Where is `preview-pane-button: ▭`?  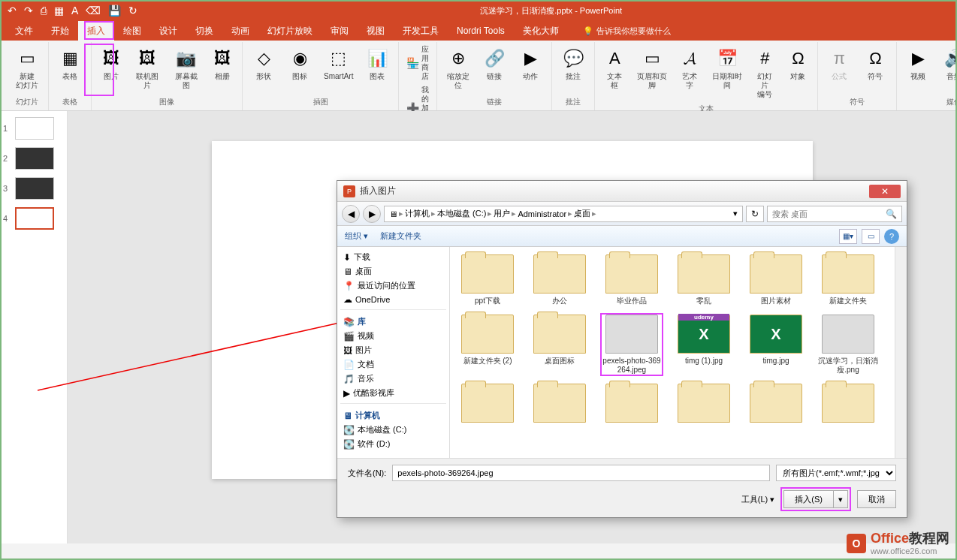
preview-pane-button: ▭ is located at coordinates (871, 236).